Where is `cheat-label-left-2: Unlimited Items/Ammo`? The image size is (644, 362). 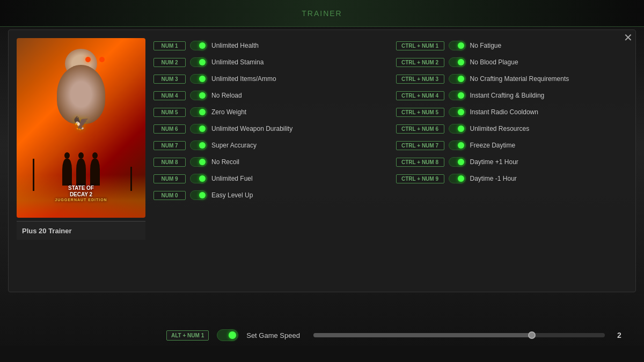 cheat-label-left-2: Unlimited Items/Ammo is located at coordinates (244, 79).